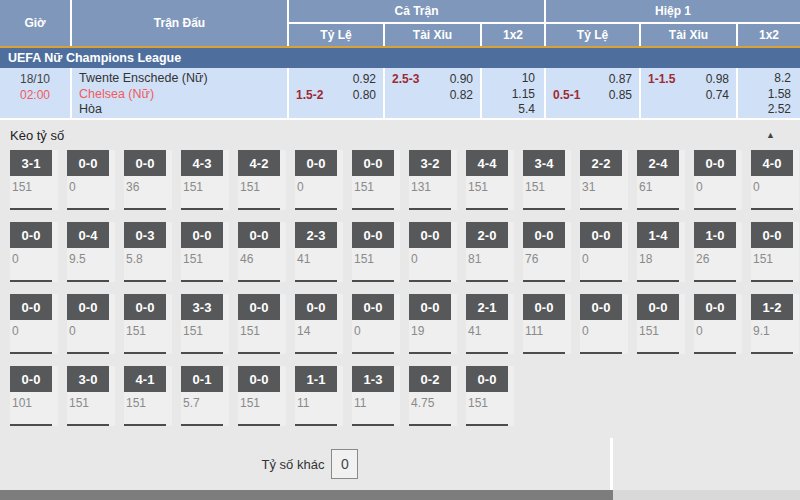  I want to click on score-odds-value: 19, so click(433, 331).